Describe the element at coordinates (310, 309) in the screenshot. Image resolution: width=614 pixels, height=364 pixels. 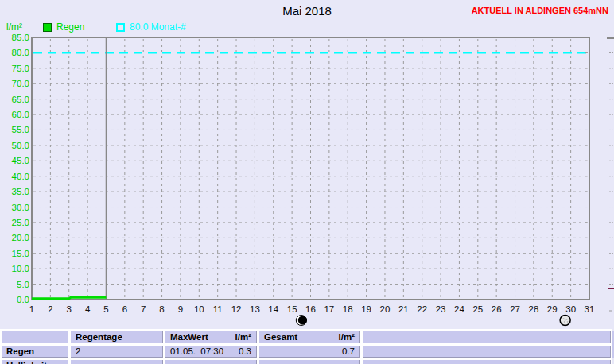
I see `x-tick-label: 16` at that location.